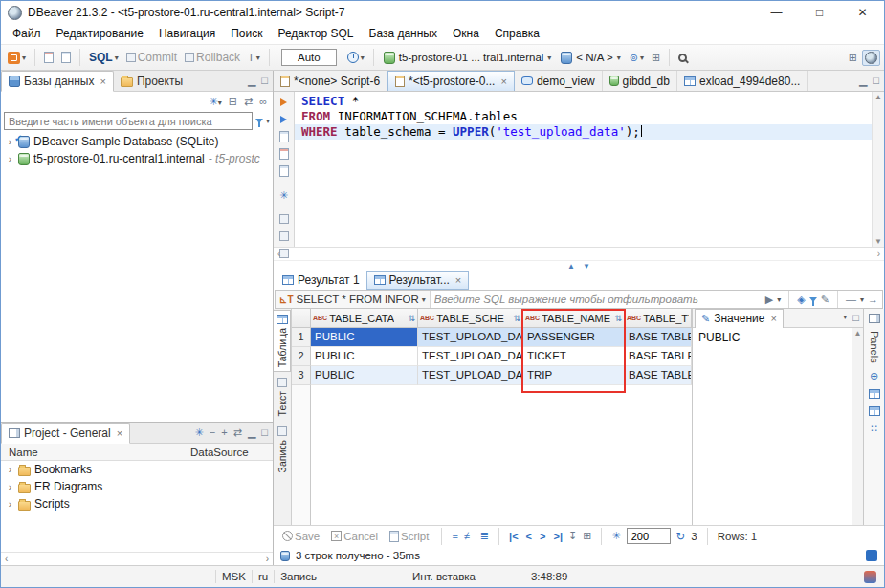  I want to click on close-button: ✕, so click(863, 12).